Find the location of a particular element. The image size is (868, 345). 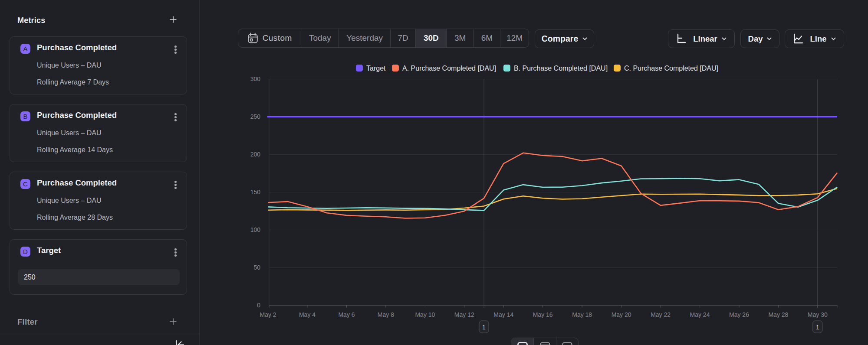

svg-text: May 12 is located at coordinates (464, 315).